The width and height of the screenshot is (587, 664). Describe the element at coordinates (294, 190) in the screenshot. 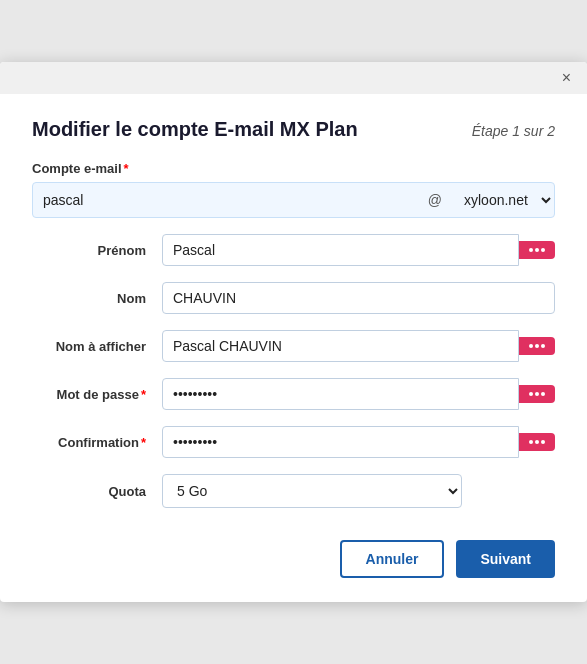

I see `compte-email-field-group: Compte e-mail* @ xyloon.net` at that location.